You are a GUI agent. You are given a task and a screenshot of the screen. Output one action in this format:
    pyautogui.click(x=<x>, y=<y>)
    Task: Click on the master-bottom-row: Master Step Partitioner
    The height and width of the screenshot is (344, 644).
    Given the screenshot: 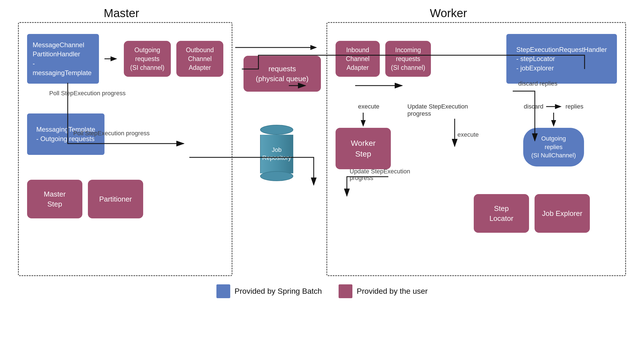 What is the action you would take?
    pyautogui.click(x=125, y=199)
    